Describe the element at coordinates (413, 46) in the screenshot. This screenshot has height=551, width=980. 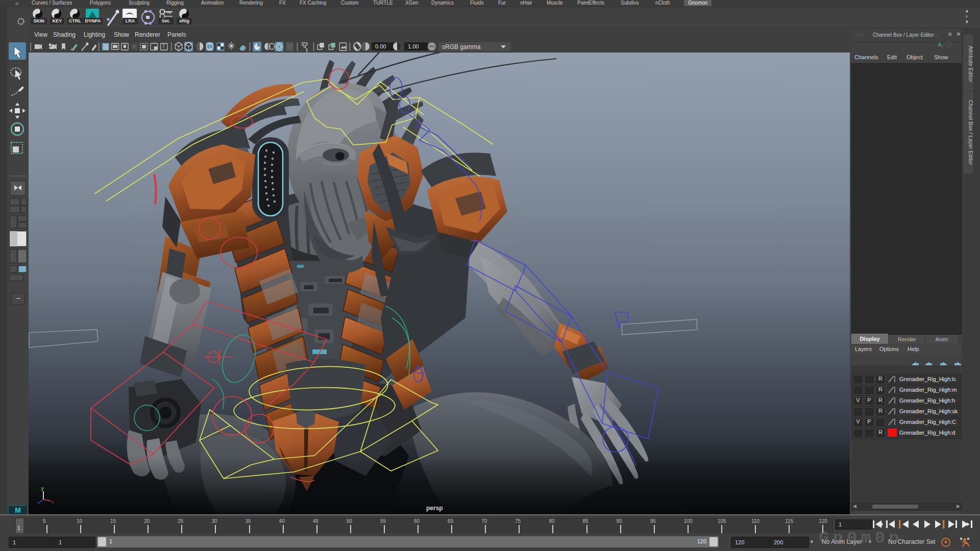
I see `svg-text: 1.00` at that location.